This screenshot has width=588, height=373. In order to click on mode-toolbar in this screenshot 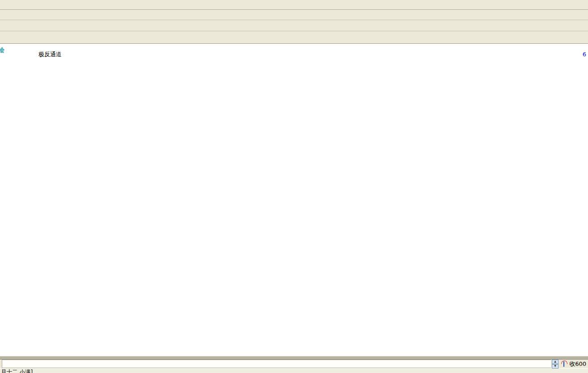, I will do `click(294, 15)`.